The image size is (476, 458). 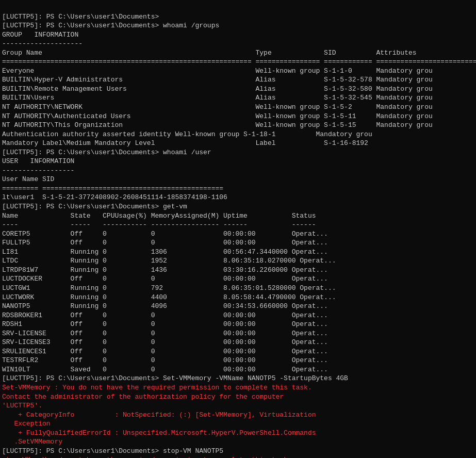 What do you see at coordinates (238, 135) in the screenshot?
I see `terminal-line: Authentication authority asserted identi…` at bounding box center [238, 135].